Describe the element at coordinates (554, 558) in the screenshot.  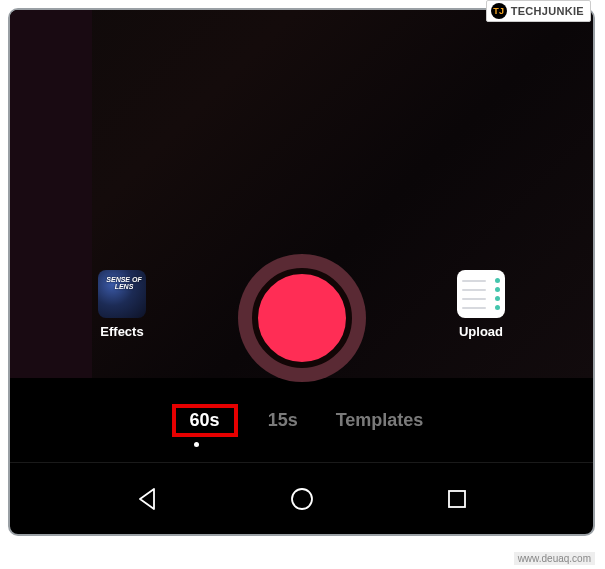
I see `footer-source-url: www.deuaq.com` at that location.